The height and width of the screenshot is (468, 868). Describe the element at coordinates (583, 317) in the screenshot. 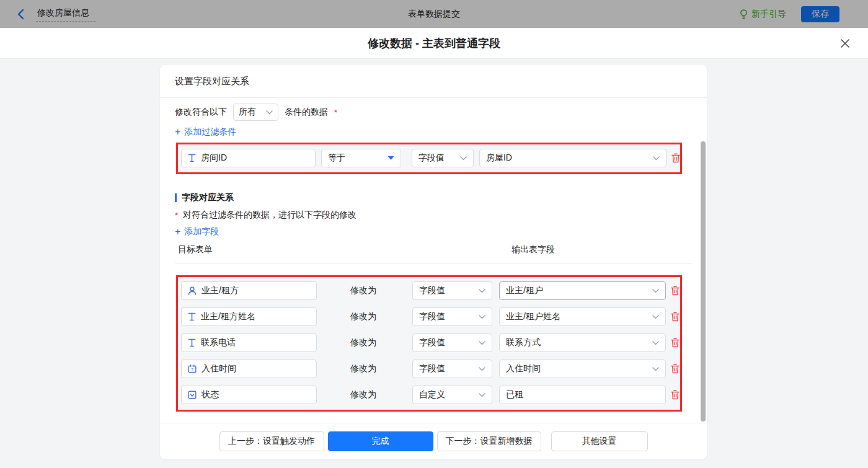

I see `output-field-select: 业主/租户姓名` at that location.